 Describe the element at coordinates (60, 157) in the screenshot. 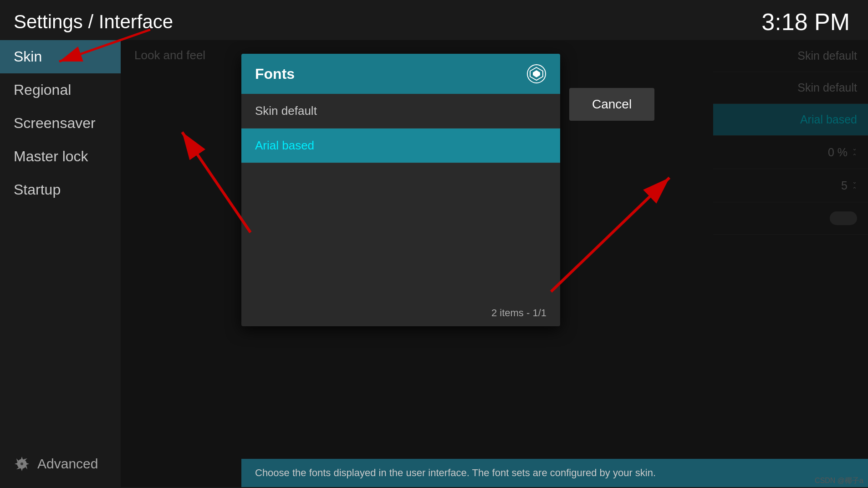

I see `sidebar-item-master-lock: Master lock` at that location.